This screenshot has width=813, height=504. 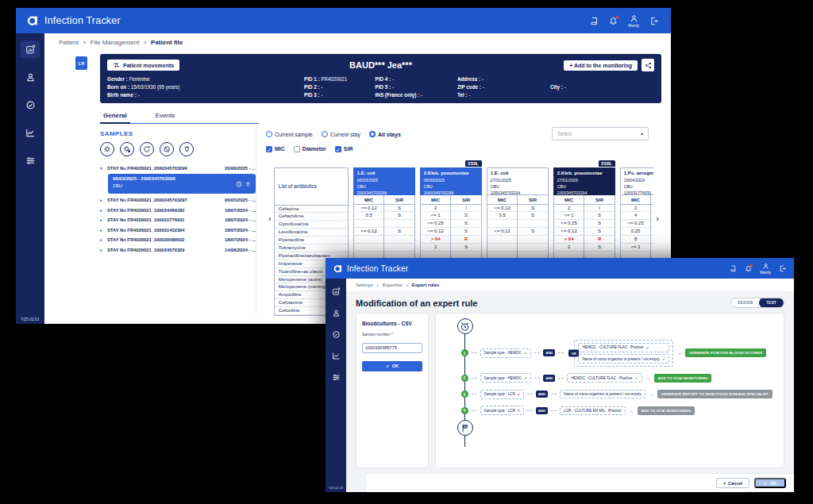 I want to click on cancel-button: ×Cancel, so click(x=733, y=483).